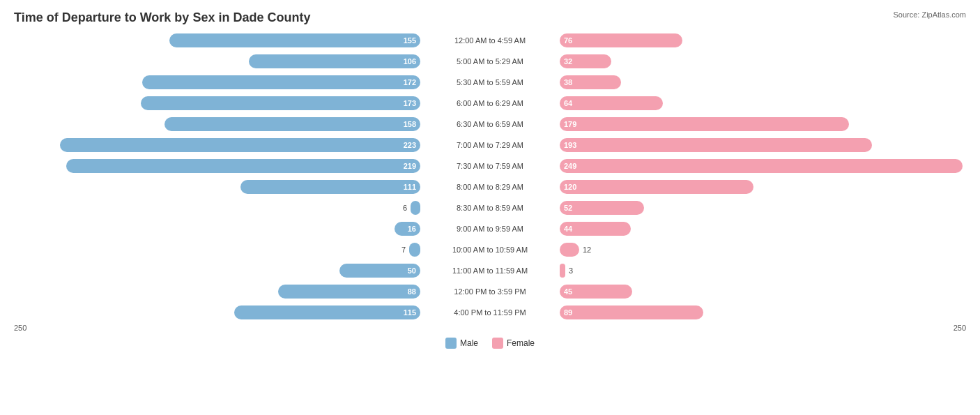 The image size is (980, 415). I want to click on left-section: 173, so click(217, 103).